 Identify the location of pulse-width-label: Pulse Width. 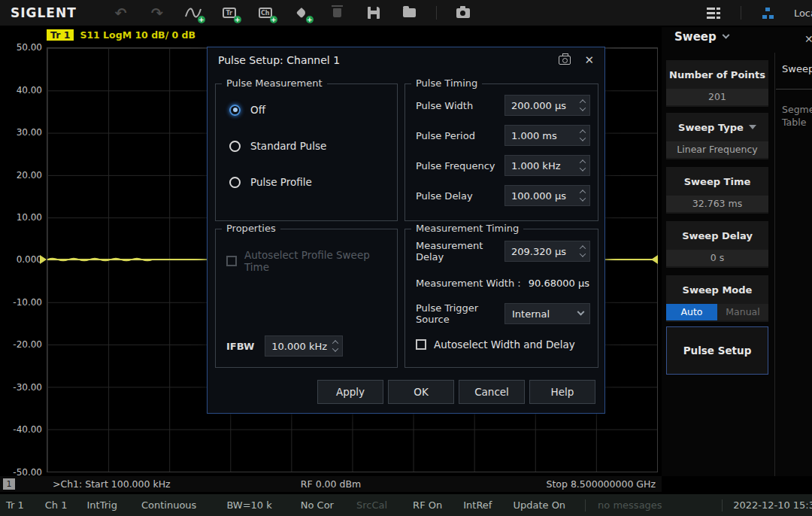
(460, 105).